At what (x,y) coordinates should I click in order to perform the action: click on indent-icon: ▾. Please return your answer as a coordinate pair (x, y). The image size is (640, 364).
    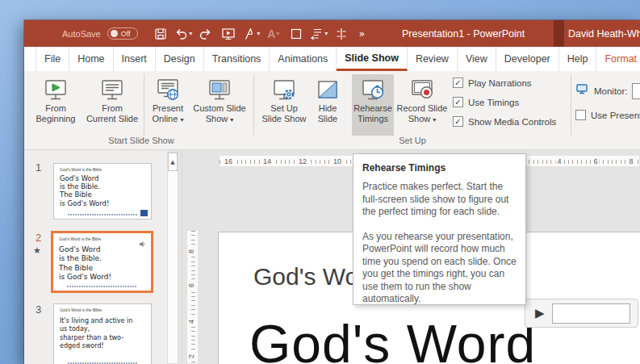
    Looking at the image, I should click on (319, 34).